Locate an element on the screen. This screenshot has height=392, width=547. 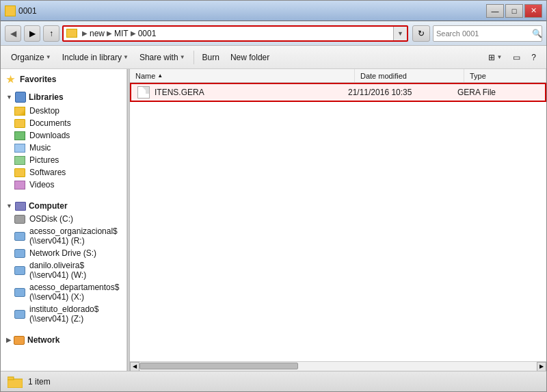
computer-label: Computer is located at coordinates (48, 206).